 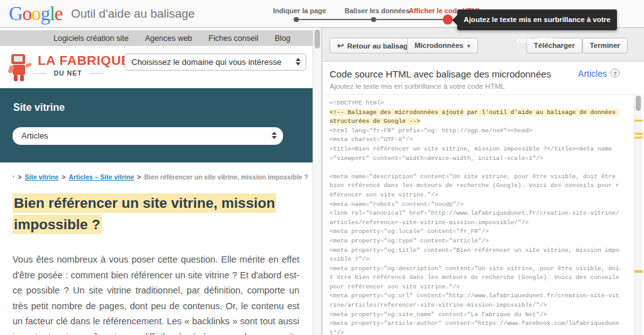 What do you see at coordinates (133, 14) in the screenshot?
I see `app-title: Outil d'aide au balisage` at bounding box center [133, 14].